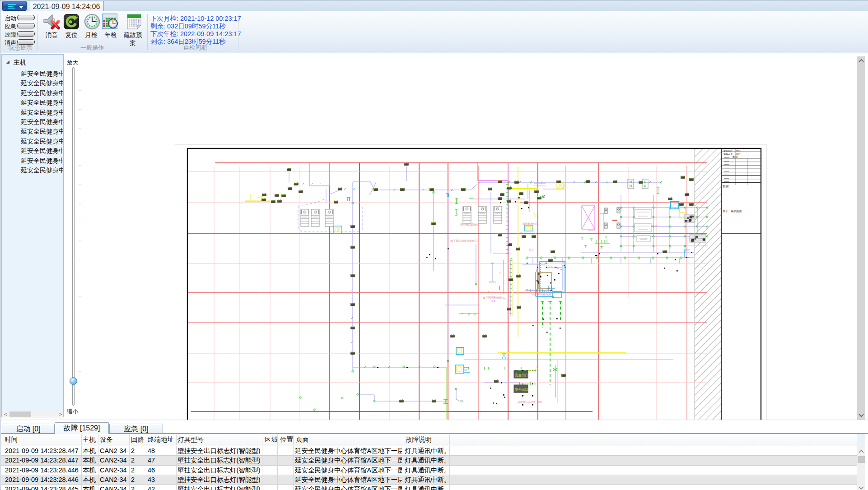 Image resolution: width=868 pixels, height=490 pixels. What do you see at coordinates (542, 294) in the screenshot?
I see `svg-text: 应急照明配电箱` at bounding box center [542, 294].